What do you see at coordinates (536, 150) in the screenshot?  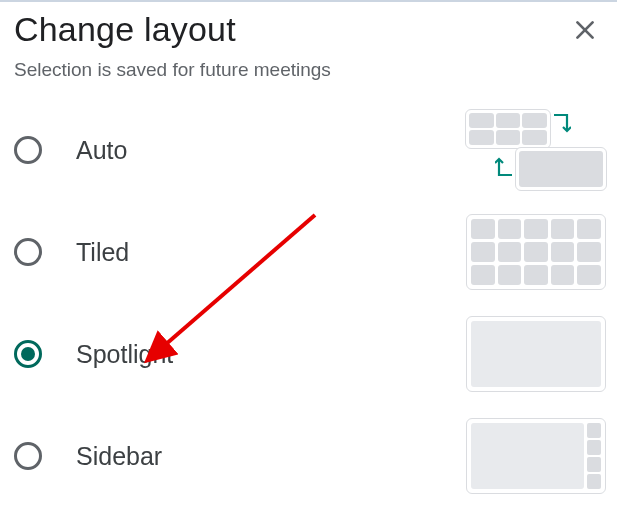 I see `preview-auto-icon` at bounding box center [536, 150].